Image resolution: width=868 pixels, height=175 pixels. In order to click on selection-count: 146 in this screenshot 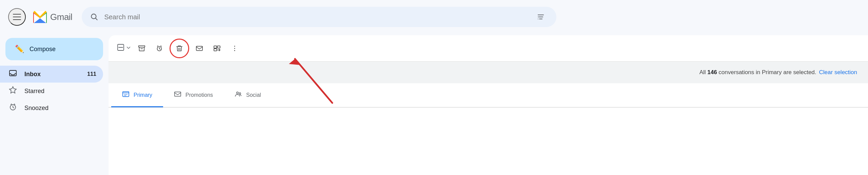, I will do `click(712, 72)`.